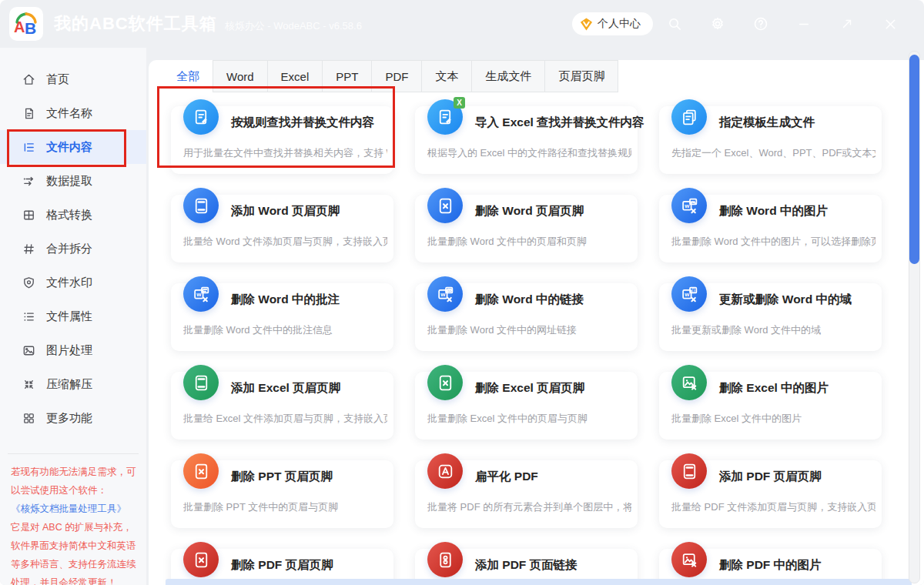 This screenshot has width=924, height=585. I want to click on sidebar-item-3: 文件内容, so click(73, 147).